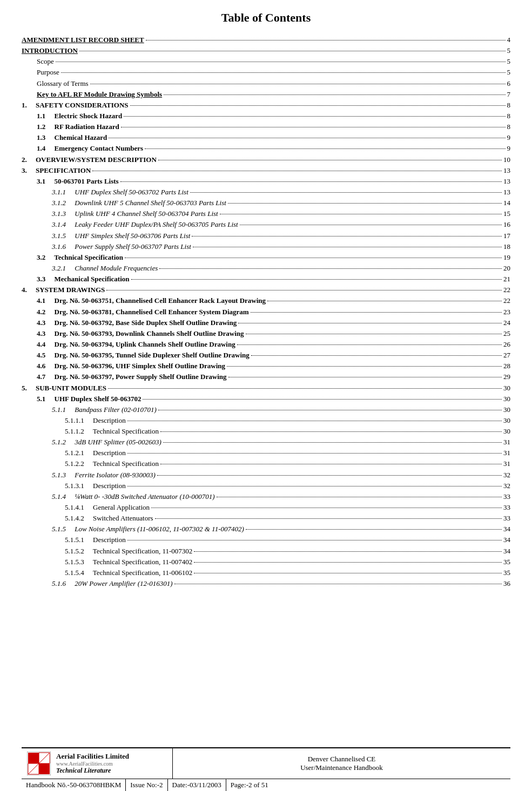 This screenshot has height=791, width=532. I want to click on toc-row-s5-1-4: 5.1.4 ¼Watt 0- -30dB Switched Attenuator…, so click(266, 497).